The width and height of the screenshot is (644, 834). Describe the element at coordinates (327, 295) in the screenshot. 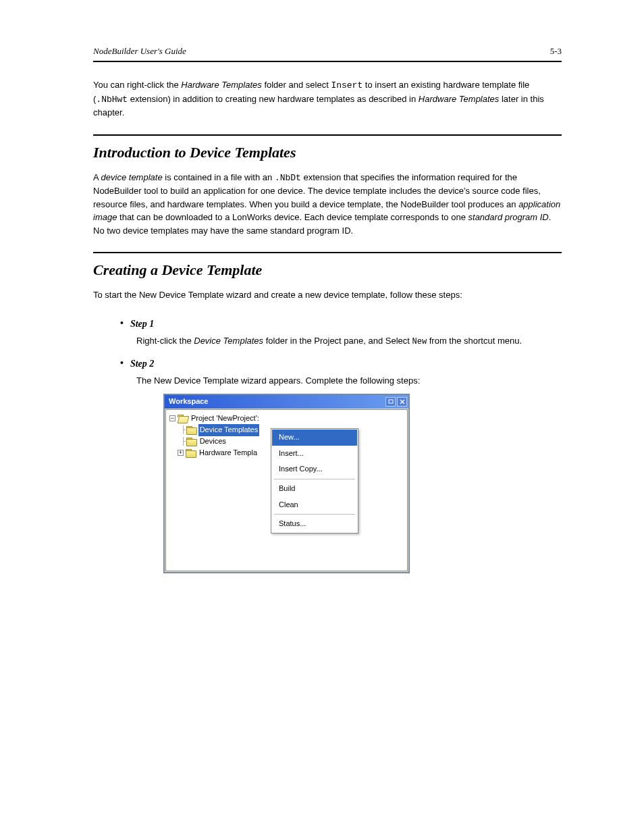

I see `section2-intro: To start the New Device Template wizard …` at that location.